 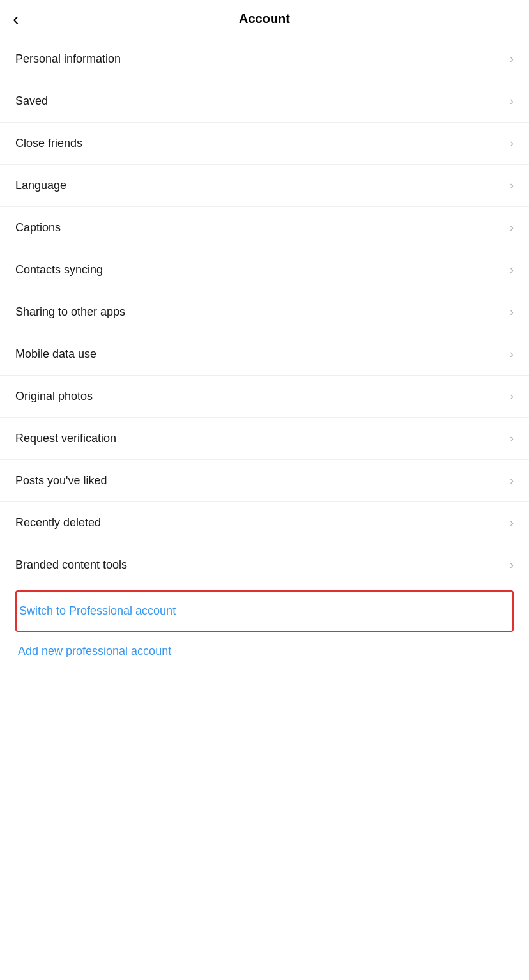 I want to click on menu-item-label-original-photos: Original photos, so click(x=54, y=396).